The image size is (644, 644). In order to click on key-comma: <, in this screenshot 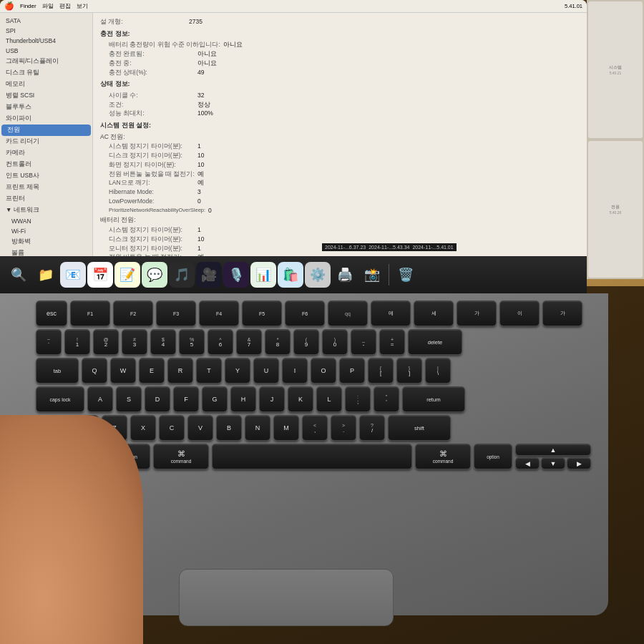, I will do `click(315, 428)`.